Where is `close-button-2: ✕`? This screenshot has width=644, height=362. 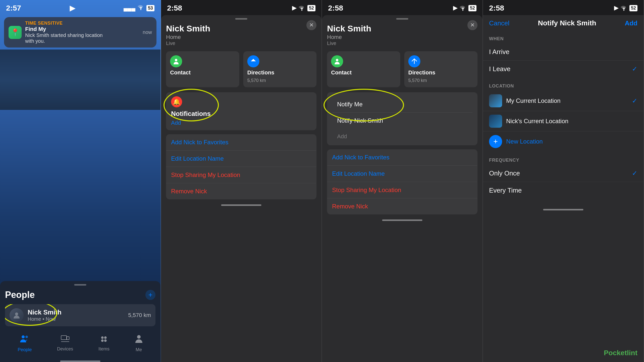 close-button-2: ✕ is located at coordinates (311, 25).